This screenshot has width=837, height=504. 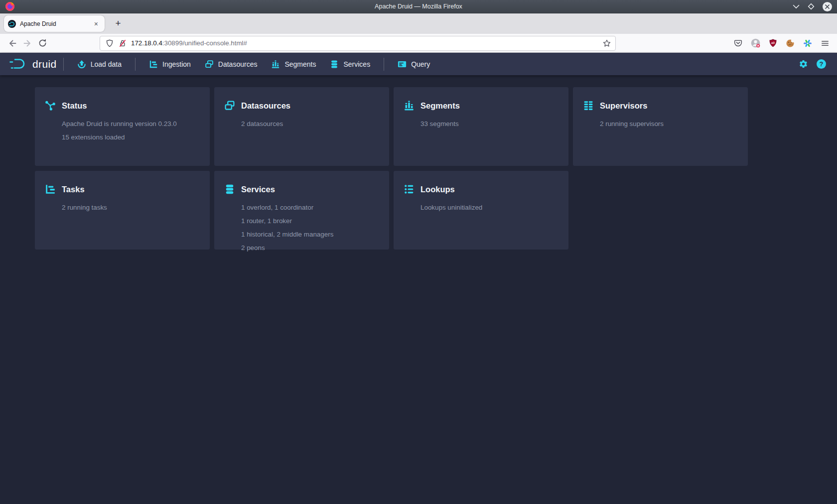 What do you see at coordinates (772, 43) in the screenshot?
I see `svg-text: uO` at bounding box center [772, 43].